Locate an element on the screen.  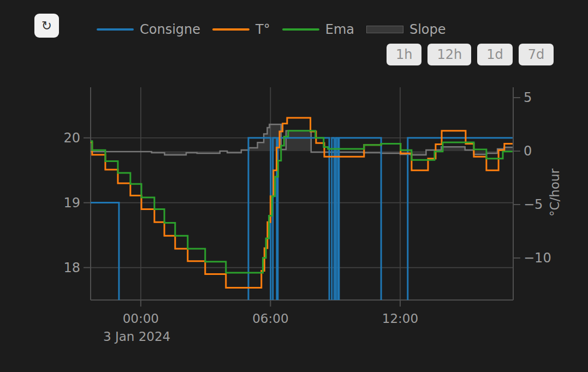
y-left-tick-label-20: 20 is located at coordinates (72, 138).